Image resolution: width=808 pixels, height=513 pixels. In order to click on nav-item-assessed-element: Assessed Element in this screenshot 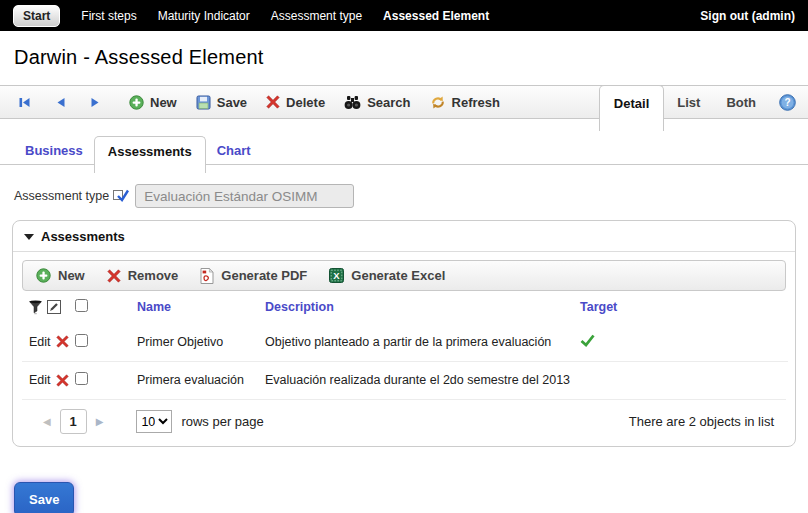, I will do `click(436, 16)`.